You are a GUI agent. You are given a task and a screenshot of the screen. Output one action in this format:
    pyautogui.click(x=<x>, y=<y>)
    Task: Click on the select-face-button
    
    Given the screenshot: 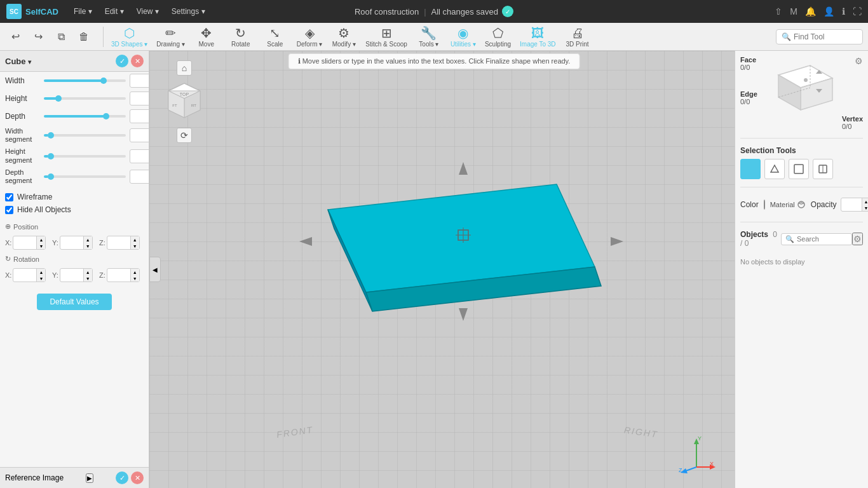 What is the action you would take?
    pyautogui.click(x=750, y=169)
    